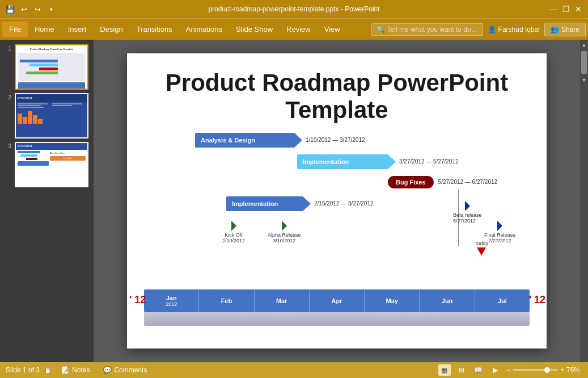 This screenshot has width=588, height=378. I want to click on status-bar: Slide 1 of 3 📋 📝 Notes 💬 Comments ▦ ⊞ 📖 …, so click(294, 370).